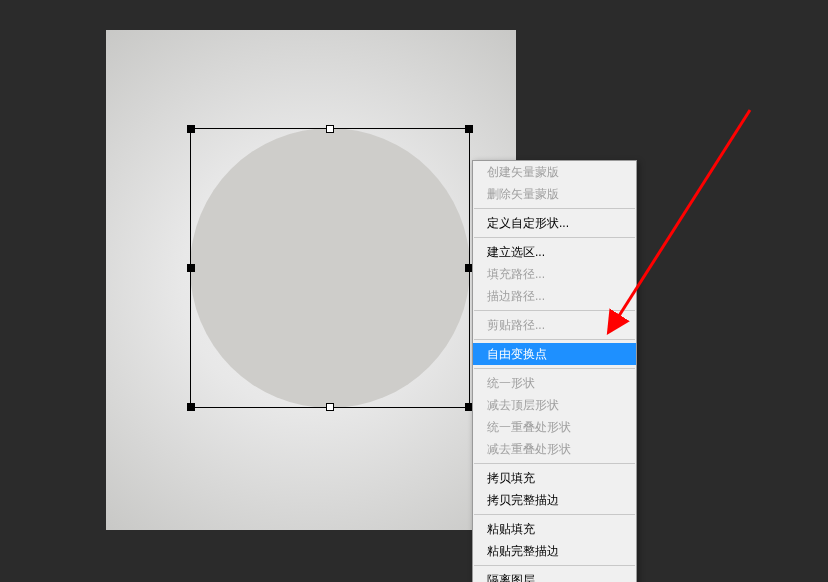 This screenshot has width=828, height=582. Describe the element at coordinates (554, 325) in the screenshot. I see `menu-item: 剪贴路径...` at that location.